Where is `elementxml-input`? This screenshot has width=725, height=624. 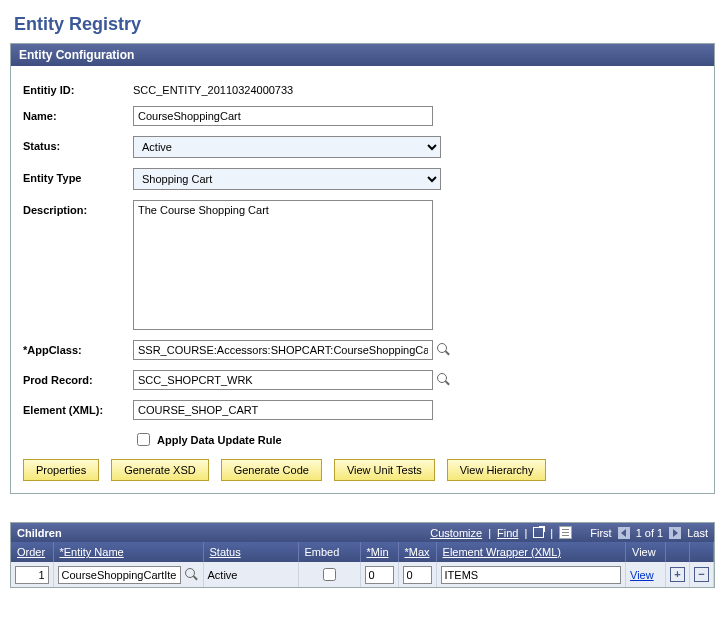
elementxml-input is located at coordinates (283, 410).